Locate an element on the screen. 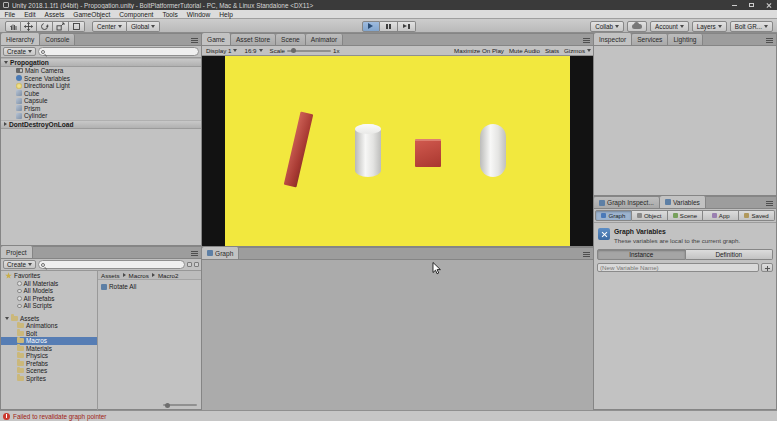 Image resolution: width=777 pixels, height=421 pixels. hierarchy-item-directional-light: Directional Light is located at coordinates (101, 86).